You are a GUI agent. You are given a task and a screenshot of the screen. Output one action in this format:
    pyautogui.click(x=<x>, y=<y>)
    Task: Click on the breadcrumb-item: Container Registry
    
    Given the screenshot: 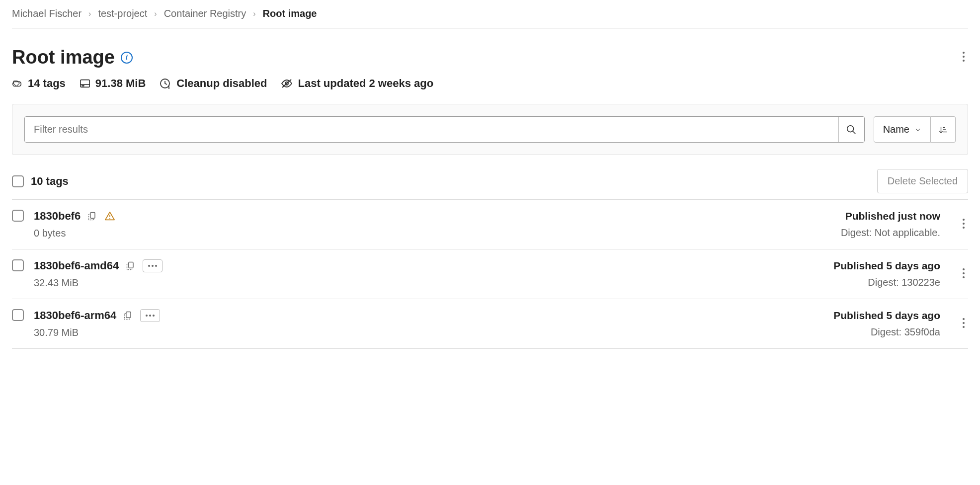 What is the action you would take?
    pyautogui.click(x=205, y=14)
    